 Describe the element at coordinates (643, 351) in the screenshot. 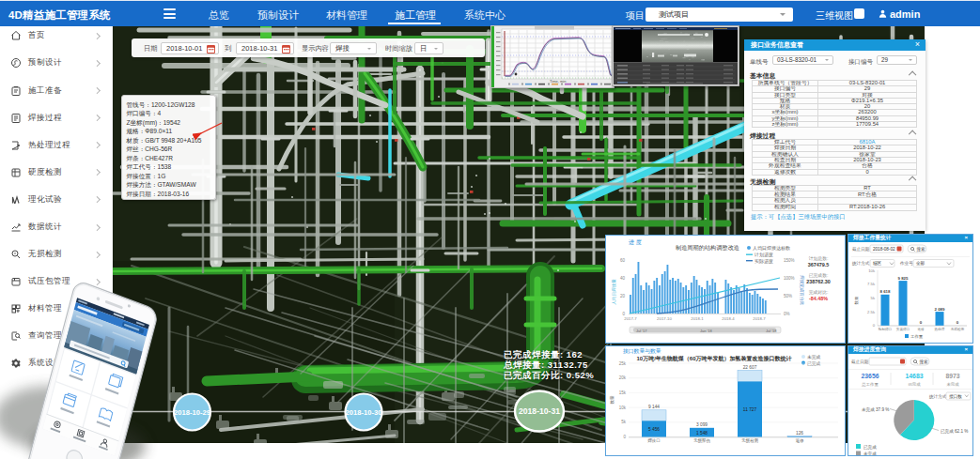

I see `svg-text: 接口数量与数量` at that location.